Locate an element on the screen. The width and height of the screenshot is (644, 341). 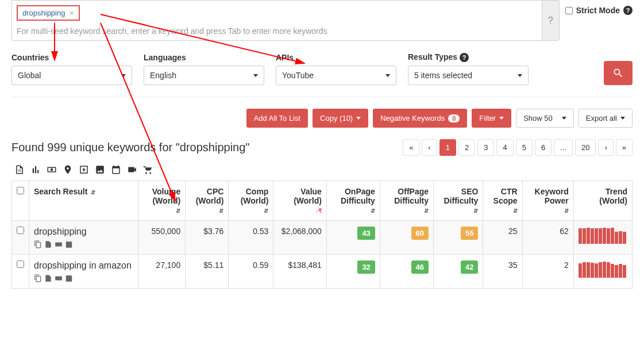
apis-select: YouTube is located at coordinates (336, 75).